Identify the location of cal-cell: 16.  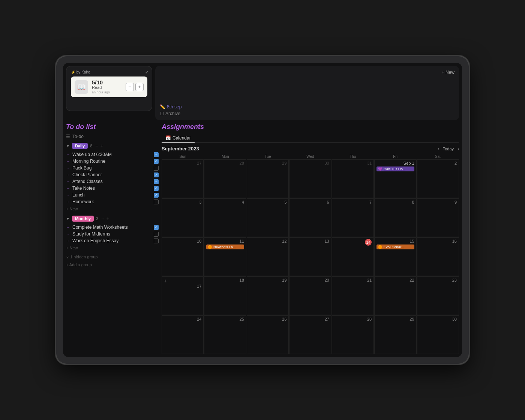
(438, 256).